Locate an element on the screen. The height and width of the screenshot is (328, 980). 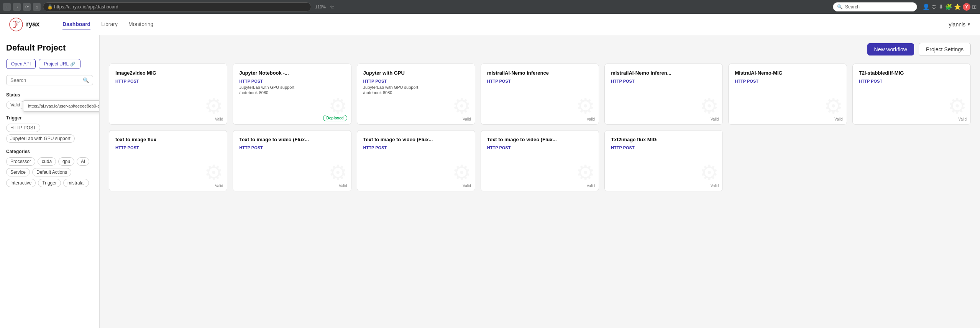
user-menu-button: yiannis ▼ is located at coordinates (960, 24).